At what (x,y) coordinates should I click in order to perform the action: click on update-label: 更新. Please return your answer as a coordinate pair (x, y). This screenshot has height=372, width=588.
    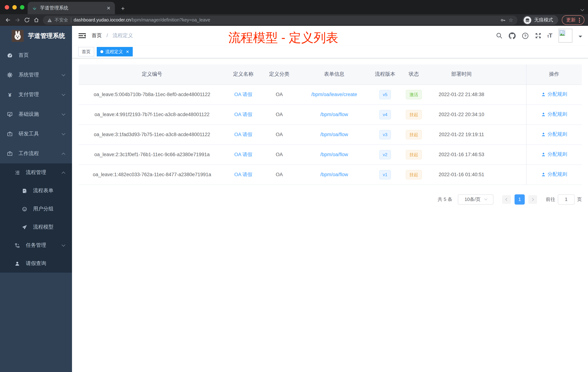
    Looking at the image, I should click on (571, 20).